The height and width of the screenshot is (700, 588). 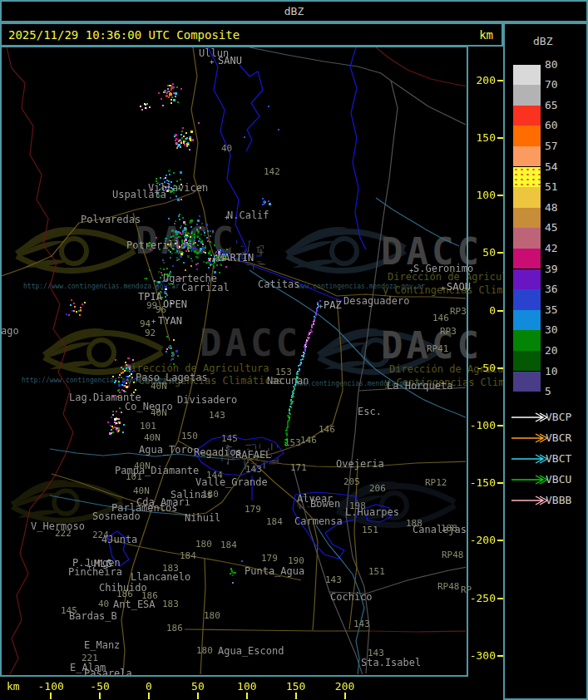 I want to click on vbct-arrow-icon, so click(x=529, y=459).